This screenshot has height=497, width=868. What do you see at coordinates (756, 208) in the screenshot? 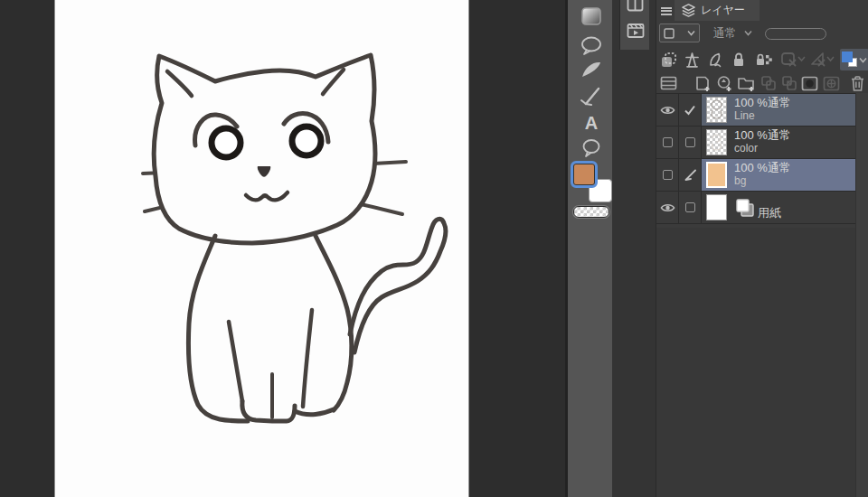
I see `layer-row-paper: 用紙` at bounding box center [756, 208].